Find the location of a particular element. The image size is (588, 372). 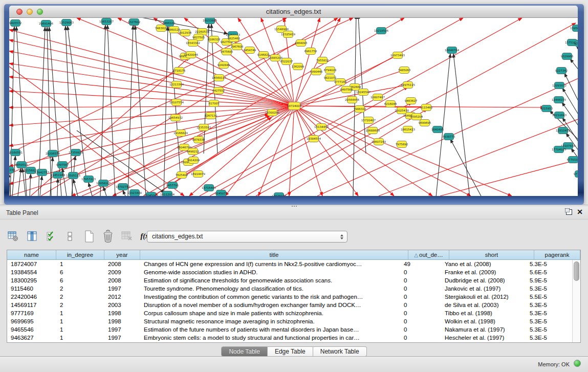

graph-node: 7986322 is located at coordinates (360, 110).